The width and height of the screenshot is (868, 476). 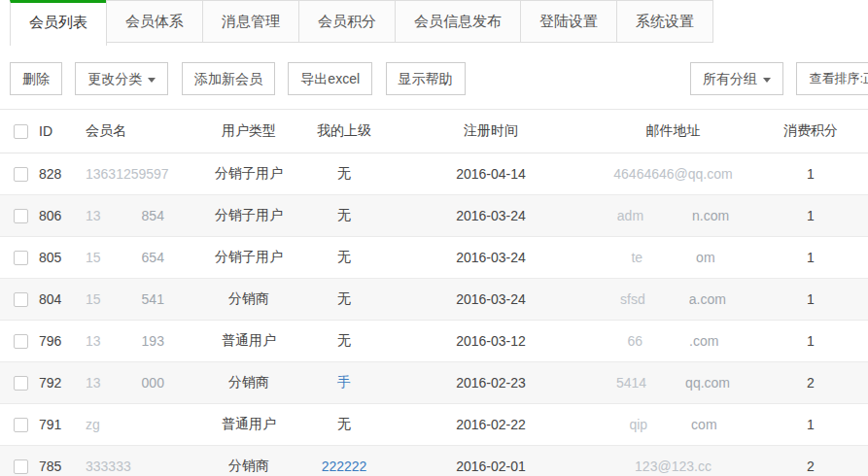 What do you see at coordinates (93, 425) in the screenshot?
I see `member-name-start: zg` at bounding box center [93, 425].